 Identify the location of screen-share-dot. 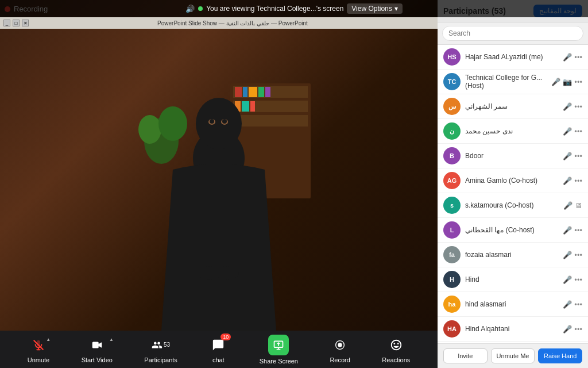
(200, 9).